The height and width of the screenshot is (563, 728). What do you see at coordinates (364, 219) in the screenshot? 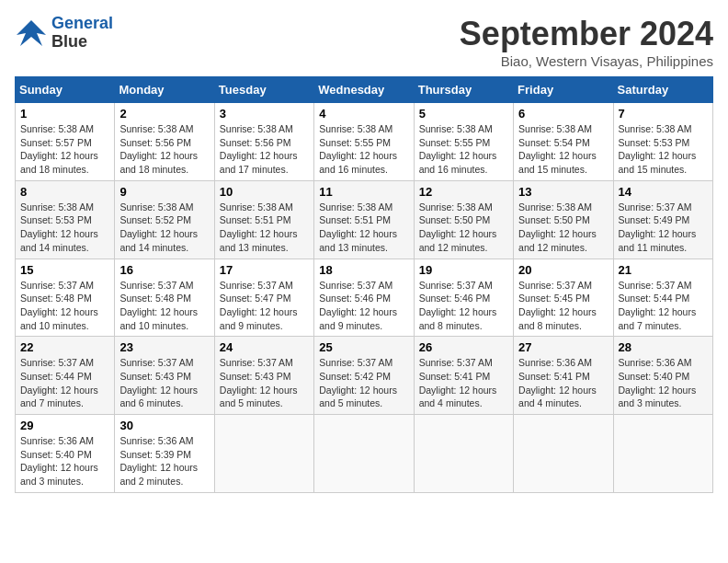
I see `calendar-week-2: 8Sunrise: 5:38 AMSunset: 5:53 PMDaylight…` at bounding box center [364, 219].